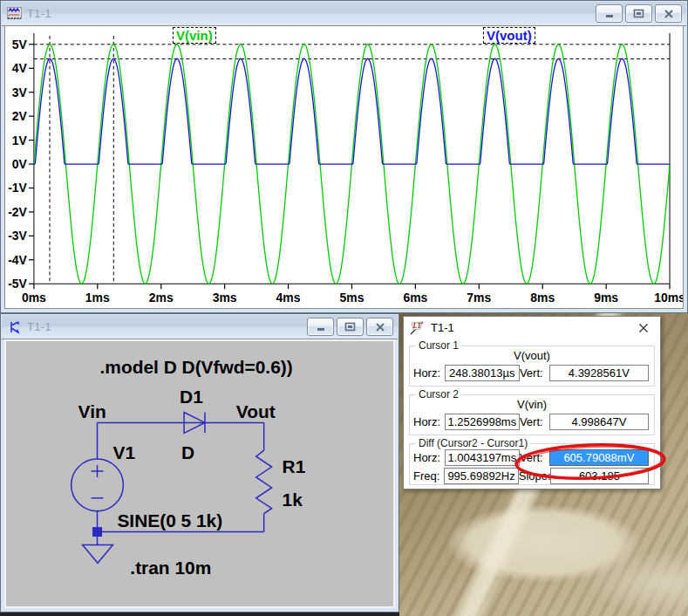 Image resolution: width=688 pixels, height=616 pixels. Describe the element at coordinates (200, 614) in the screenshot. I see `background-window-edge` at that location.